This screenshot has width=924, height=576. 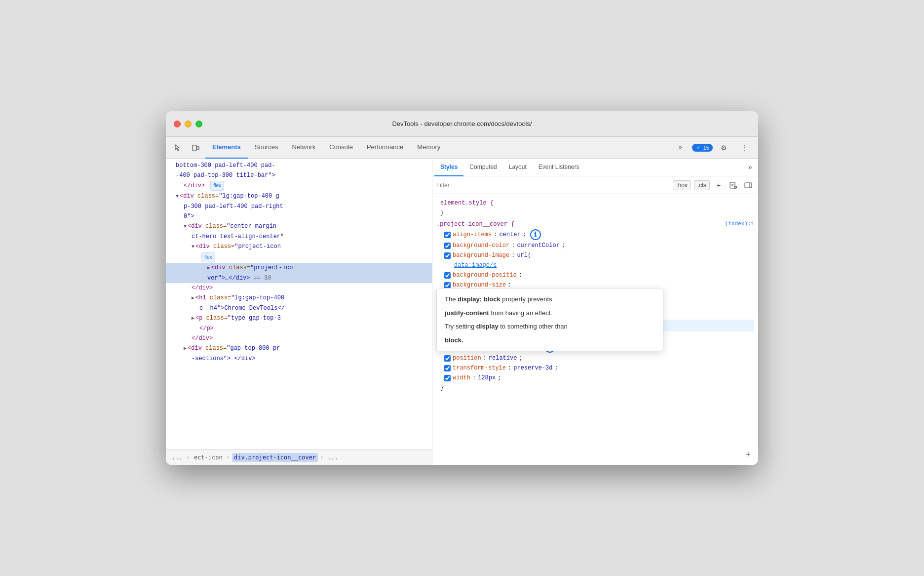 What do you see at coordinates (462, 148) in the screenshot?
I see `devtools-tabs-bar: Elements Sources Network Console Perform…` at bounding box center [462, 148].